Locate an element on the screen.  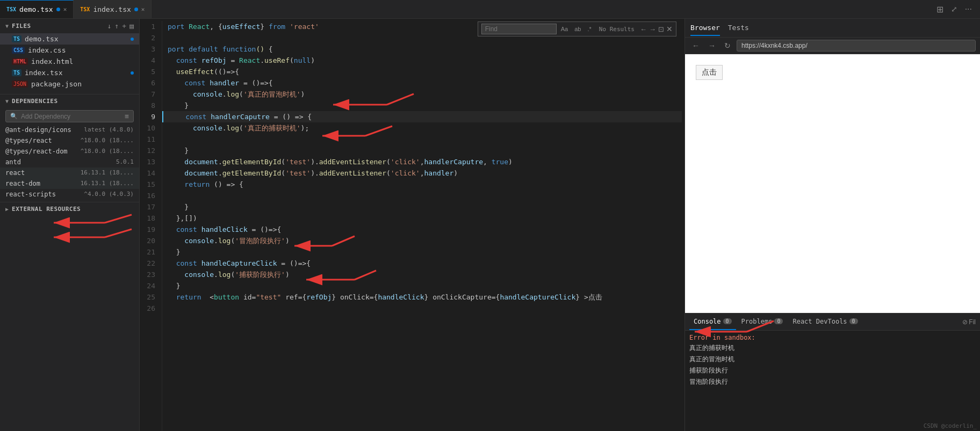
url-bar is located at coordinates (856, 46).